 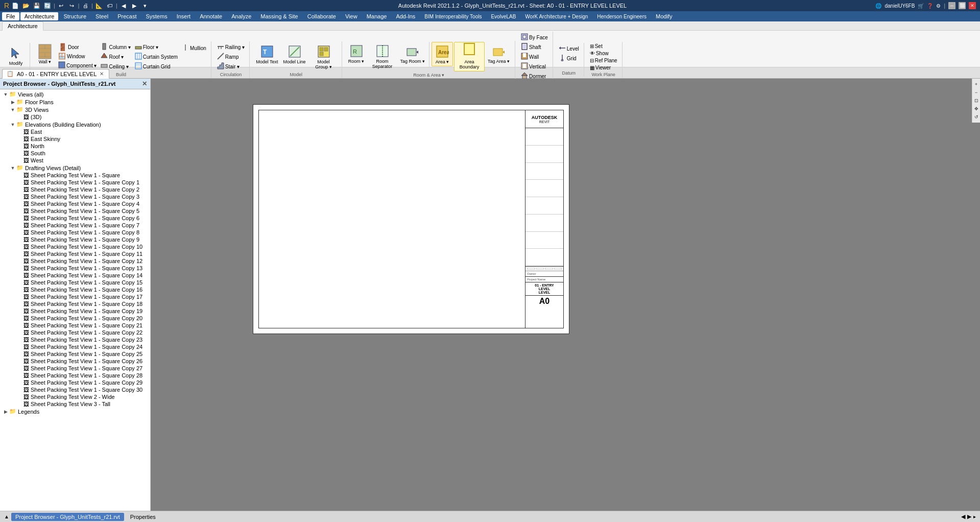 What do you see at coordinates (7, 517) in the screenshot?
I see `collapse-btn: ▲` at bounding box center [7, 517].